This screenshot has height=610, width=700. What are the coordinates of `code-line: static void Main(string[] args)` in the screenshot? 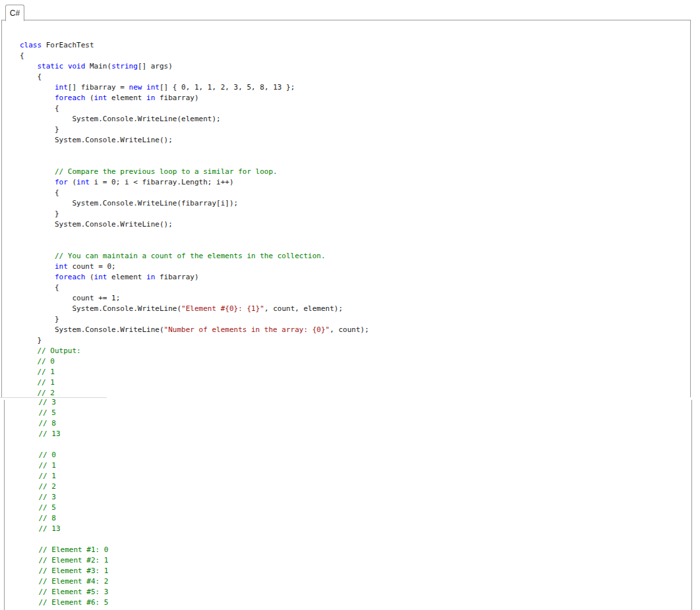 It's located at (194, 67).